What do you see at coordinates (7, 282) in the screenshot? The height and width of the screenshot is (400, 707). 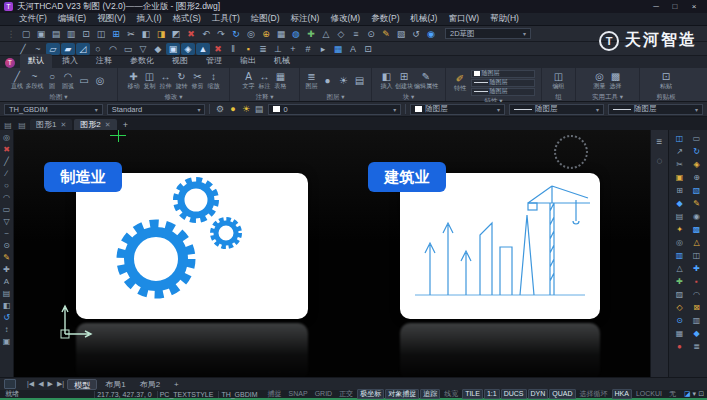 I see `tool-icon: A` at bounding box center [7, 282].